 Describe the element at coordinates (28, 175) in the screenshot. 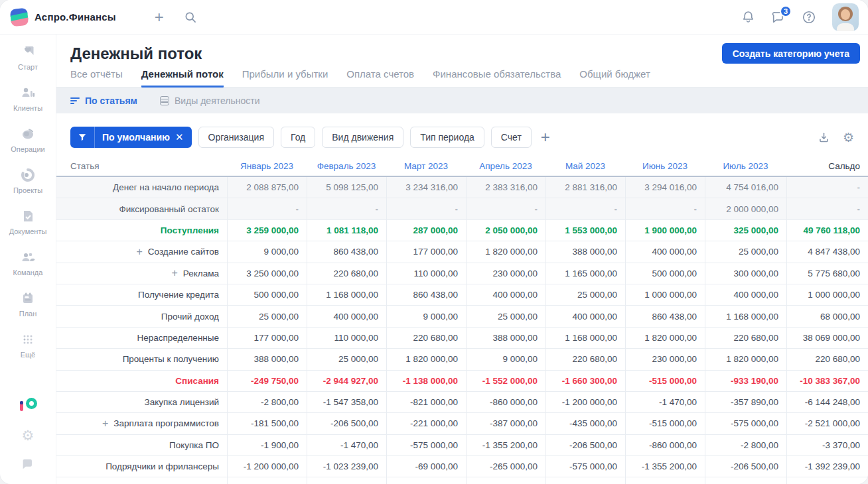

I see `projects-icon` at that location.